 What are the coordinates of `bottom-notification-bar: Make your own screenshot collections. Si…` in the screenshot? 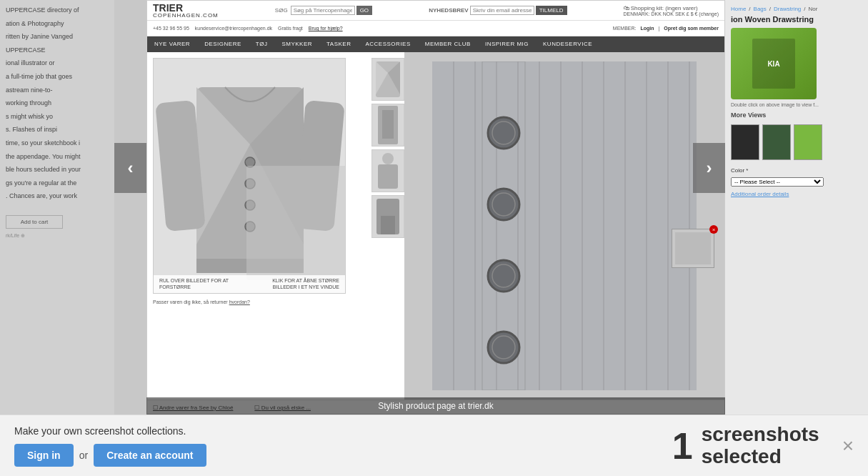 It's located at (434, 445).